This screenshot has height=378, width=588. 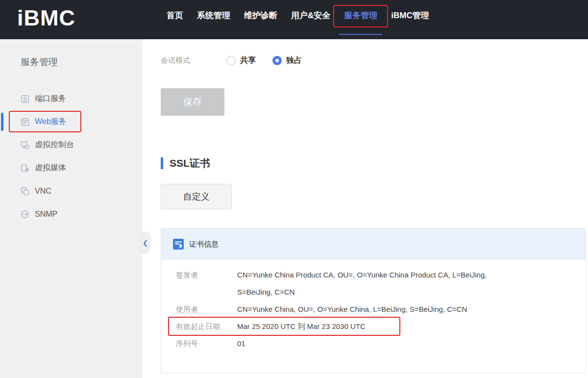 I want to click on certificate-row: 签发者 CN=Yunke China Product CA, OU=, O=Yu…, so click(x=373, y=283).